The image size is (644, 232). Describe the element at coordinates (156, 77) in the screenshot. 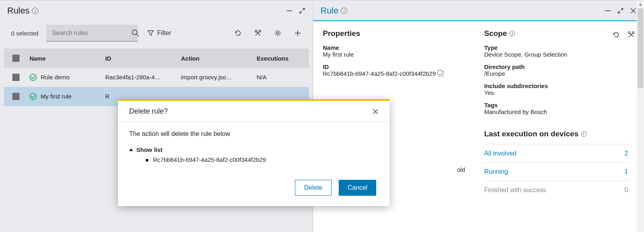

I see `table-row: Rule demoRac3e4fa1-280a-4…import groovy.…` at that location.